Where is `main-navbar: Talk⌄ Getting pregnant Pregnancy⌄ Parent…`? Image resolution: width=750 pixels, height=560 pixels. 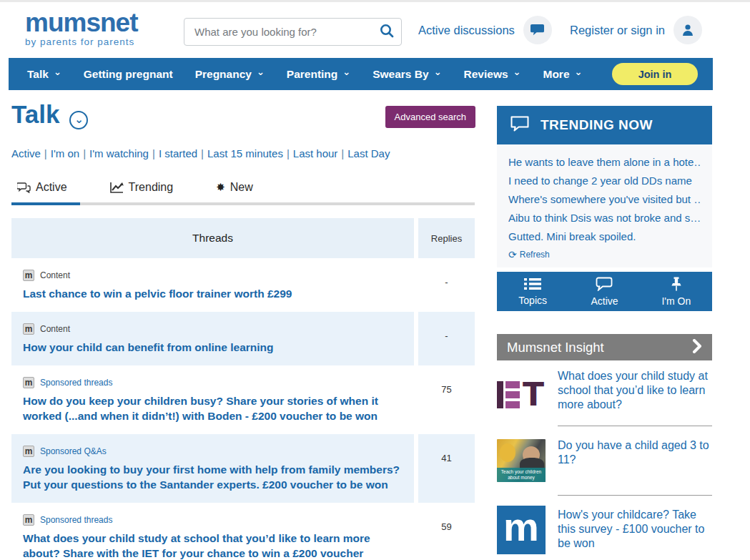 main-navbar: Talk⌄ Getting pregnant Pregnancy⌄ Parent… is located at coordinates (360, 74).